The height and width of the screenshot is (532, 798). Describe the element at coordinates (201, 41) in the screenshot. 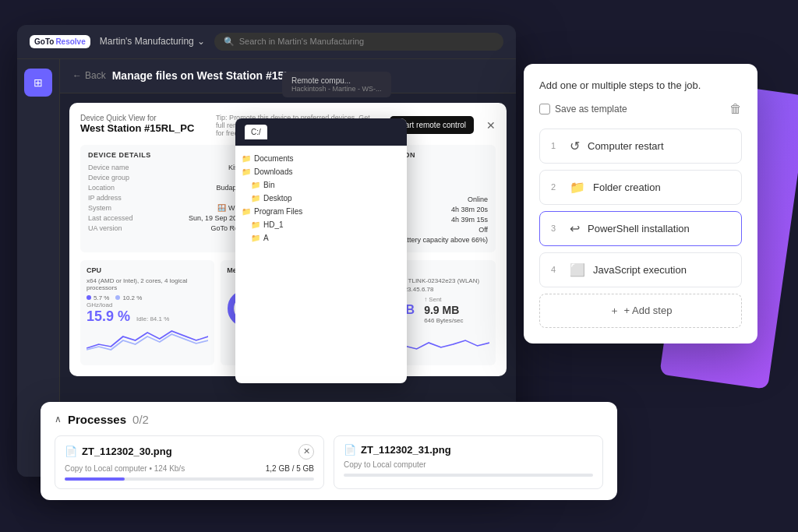

I see `chevron-down-icon: ⌄` at that location.